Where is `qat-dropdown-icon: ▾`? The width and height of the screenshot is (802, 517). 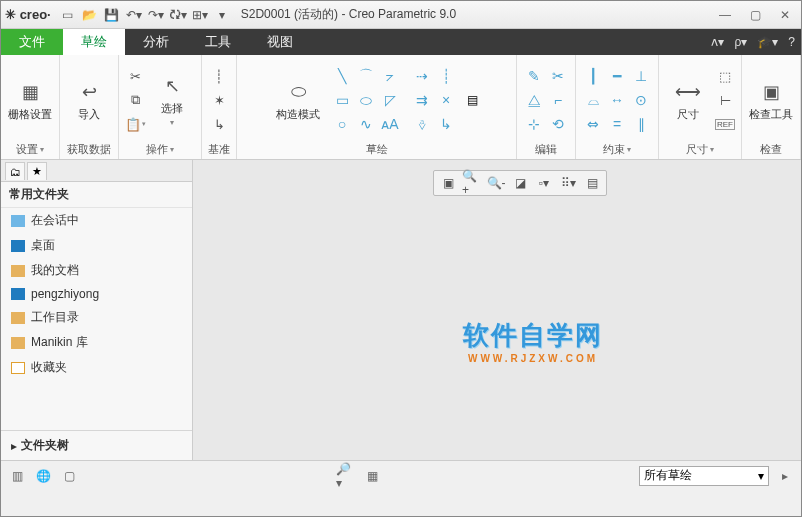 qat-dropdown-icon: ▾ is located at coordinates (222, 15).